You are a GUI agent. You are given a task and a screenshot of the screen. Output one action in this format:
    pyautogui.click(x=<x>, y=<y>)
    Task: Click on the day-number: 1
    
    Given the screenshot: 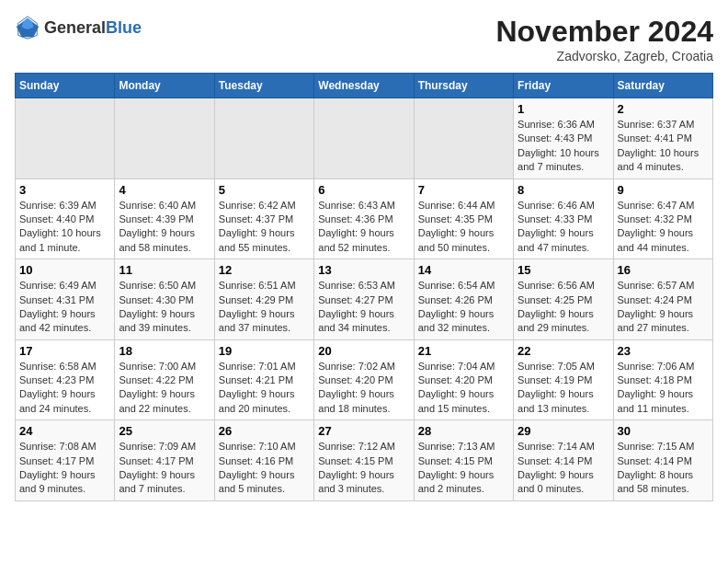 What is the action you would take?
    pyautogui.click(x=563, y=109)
    